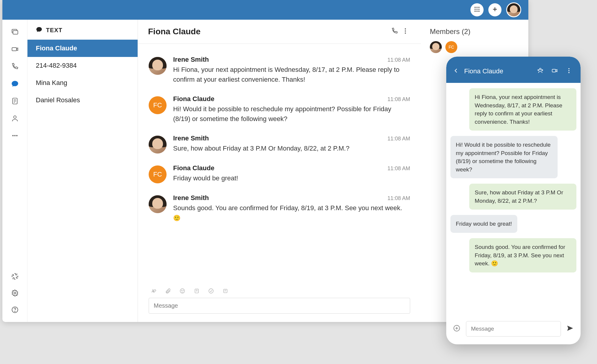 The width and height of the screenshot is (597, 364). Describe the element at coordinates (555, 71) in the screenshot. I see `mobile-video-button` at that location.